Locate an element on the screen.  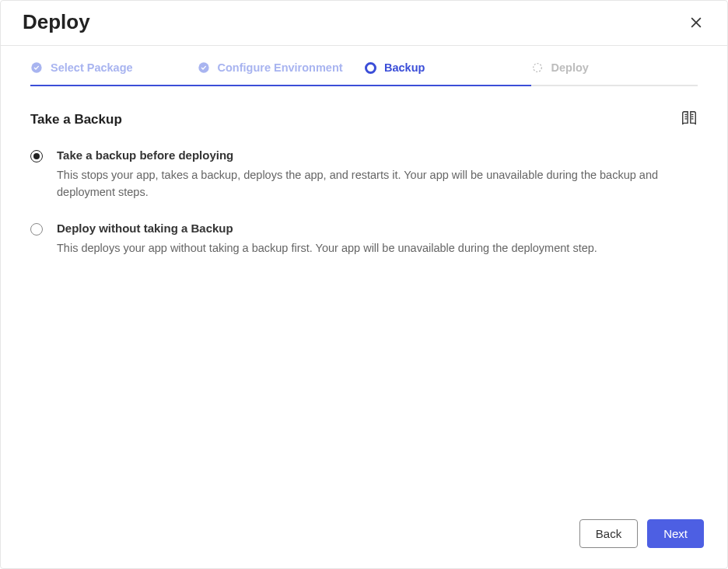
stepper: Select Package Configure Environment Bac… is located at coordinates (364, 73).